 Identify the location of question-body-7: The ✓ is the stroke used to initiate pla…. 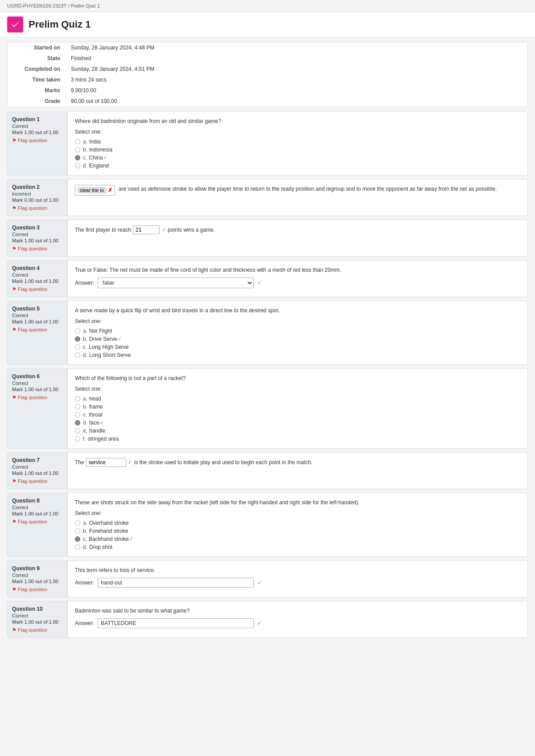
(298, 470).